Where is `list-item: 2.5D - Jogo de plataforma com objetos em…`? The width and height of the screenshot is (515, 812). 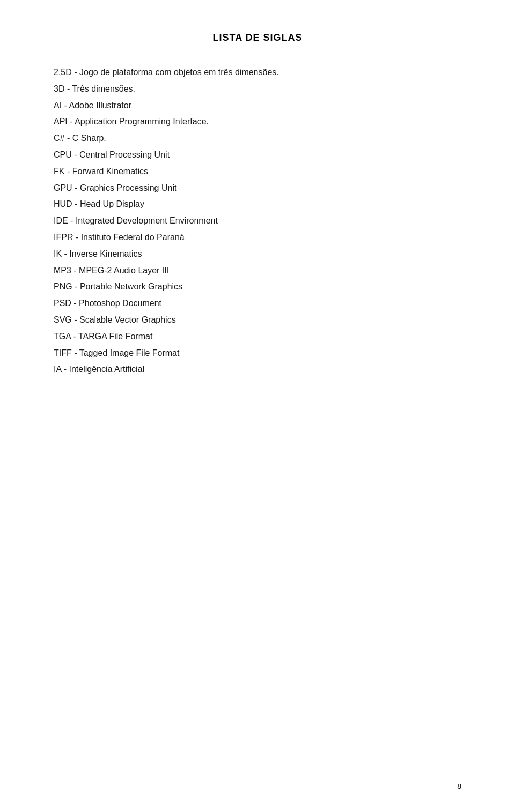 list-item: 2.5D - Jogo de plataforma com objetos em… is located at coordinates (258, 73).